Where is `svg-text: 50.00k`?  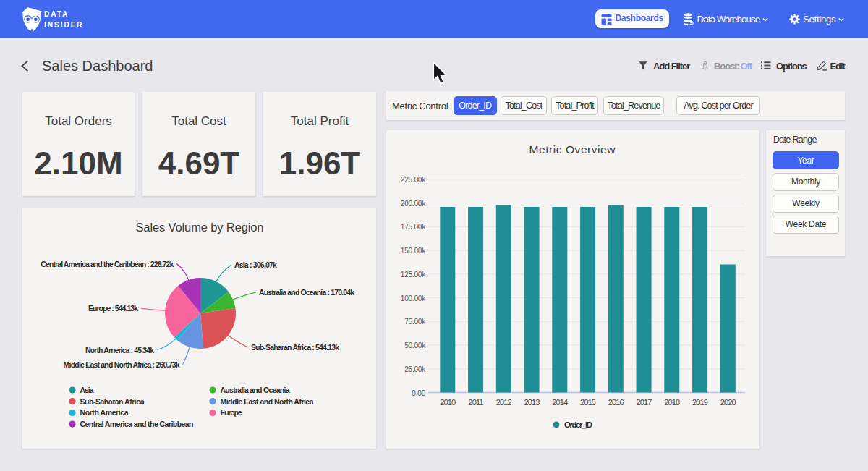
svg-text: 50.00k is located at coordinates (415, 346).